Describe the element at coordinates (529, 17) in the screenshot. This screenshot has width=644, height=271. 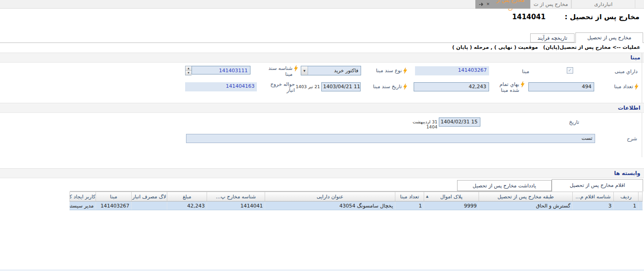
I see `page-title-value: 1414041` at that location.